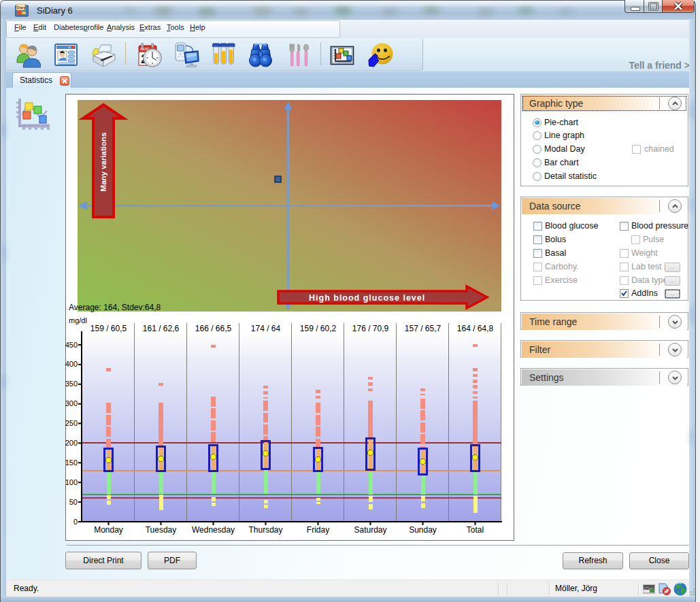 Image resolution: width=700 pixels, height=602 pixels. Describe the element at coordinates (22, 7) in the screenshot. I see `svg-text: Diary` at that location.